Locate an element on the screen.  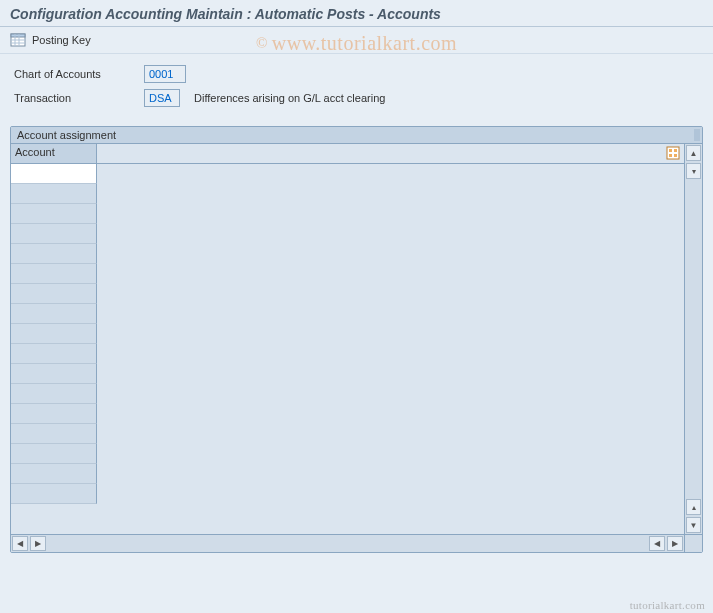
scroll-right-button: ▶ is located at coordinates (675, 544).